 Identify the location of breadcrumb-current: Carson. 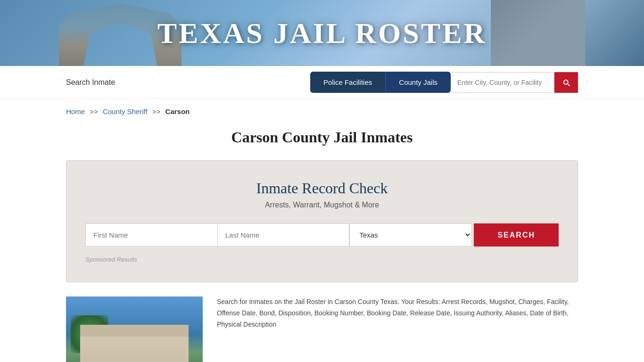
(178, 111).